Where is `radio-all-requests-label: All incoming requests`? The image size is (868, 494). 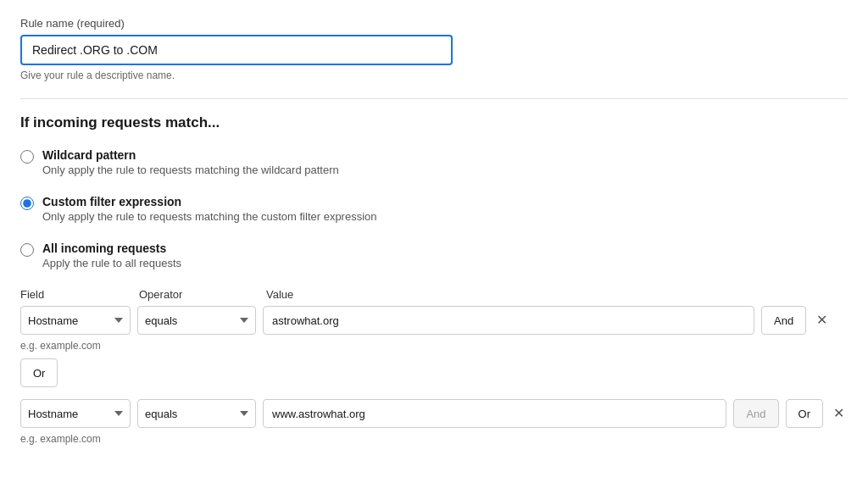
radio-all-requests-label: All incoming requests is located at coordinates (112, 248).